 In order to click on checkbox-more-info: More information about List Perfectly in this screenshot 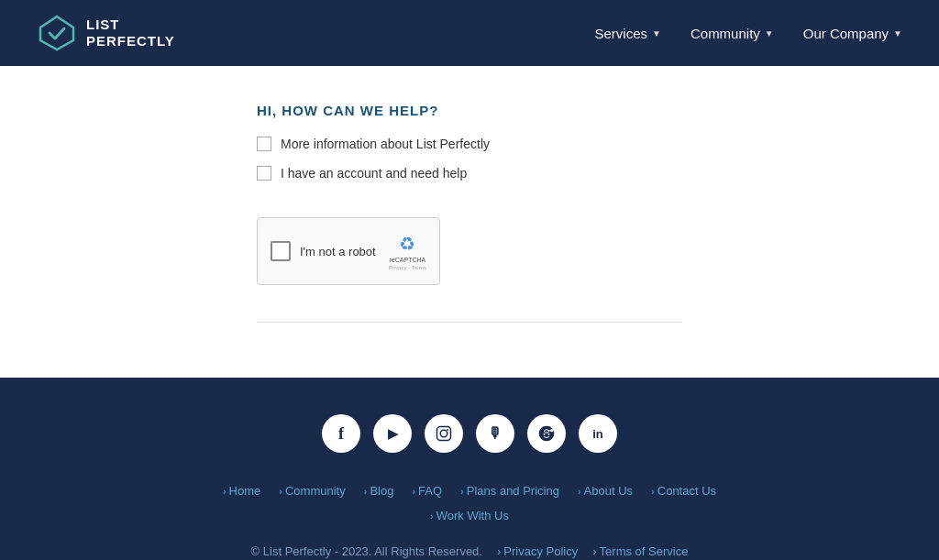, I will do `click(470, 144)`.